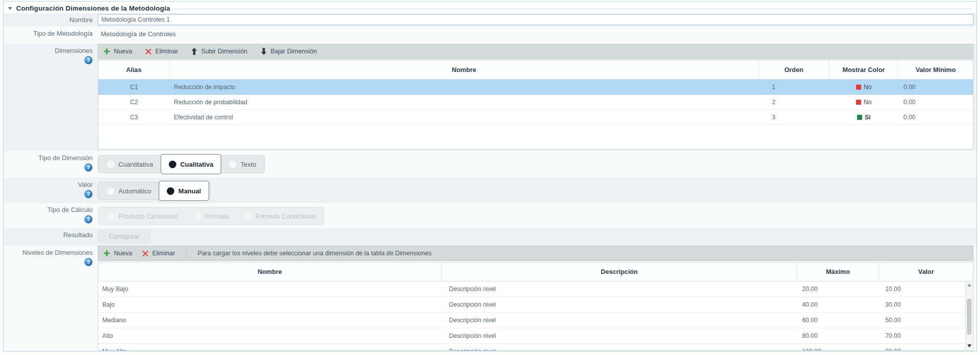 The height and width of the screenshot is (355, 980). What do you see at coordinates (536, 336) in the screenshot?
I see `table-row: AltoDescripción nivel80.0070.00` at bounding box center [536, 336].